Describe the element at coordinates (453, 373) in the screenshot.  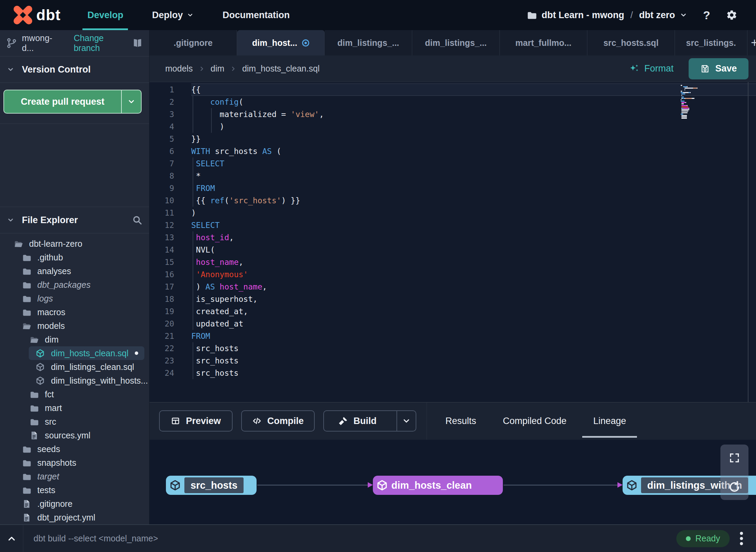
I see `code-line-24: 24 src_hosts` at that location.